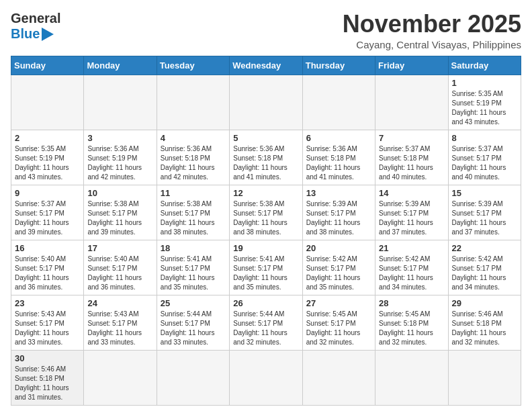 Image resolution: width=532 pixels, height=411 pixels. I want to click on calendar-day-cell: 25Sunrise: 5:44 AM Sunset: 5:17 PM Dayli…, so click(193, 322).